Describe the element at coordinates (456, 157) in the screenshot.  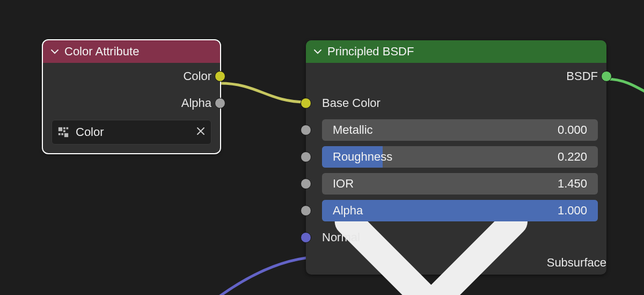
I see `input-roughness: Roughness 0.220` at that location.